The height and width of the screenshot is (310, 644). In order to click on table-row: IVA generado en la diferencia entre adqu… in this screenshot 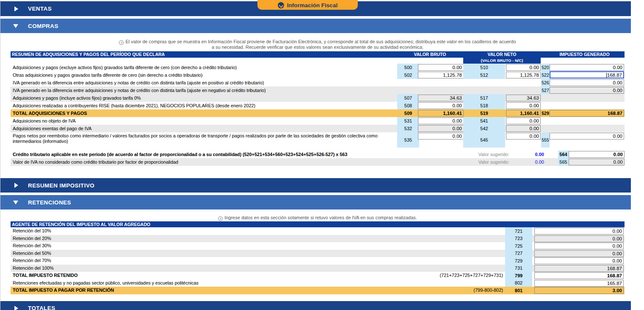, I will do `click(318, 90)`.